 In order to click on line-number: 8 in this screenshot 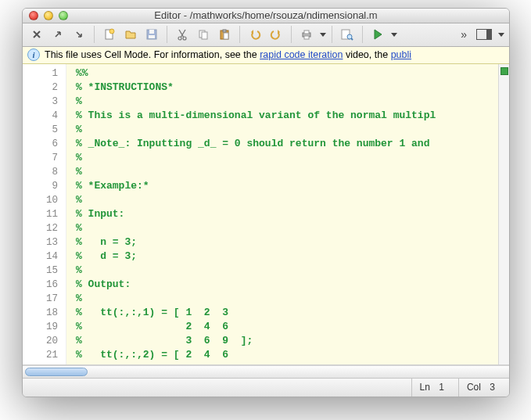, I will do `click(44, 172)`.